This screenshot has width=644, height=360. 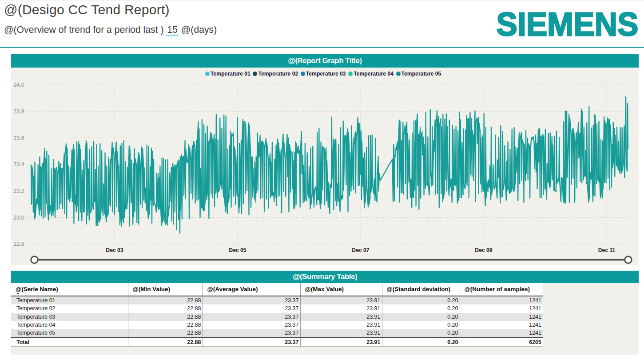 I want to click on svg-text: 23.8, so click(x=19, y=112).